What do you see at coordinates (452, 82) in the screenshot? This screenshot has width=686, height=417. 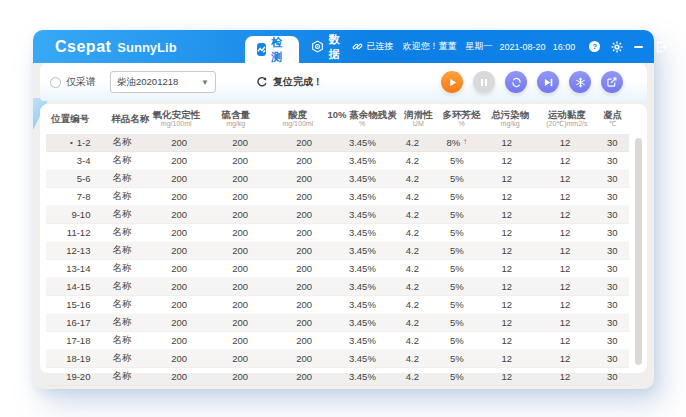 I see `start-button` at bounding box center [452, 82].